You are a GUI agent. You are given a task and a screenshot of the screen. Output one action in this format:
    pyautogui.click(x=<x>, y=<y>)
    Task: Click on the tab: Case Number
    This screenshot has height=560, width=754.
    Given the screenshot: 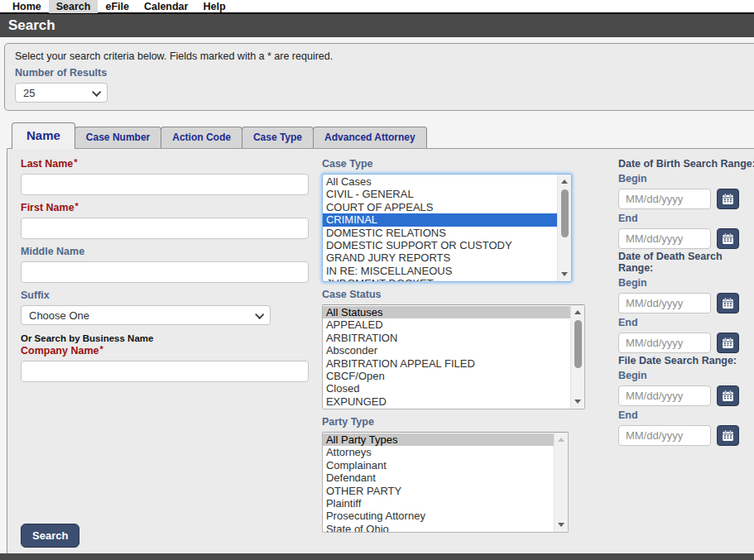 What is the action you would take?
    pyautogui.click(x=118, y=137)
    